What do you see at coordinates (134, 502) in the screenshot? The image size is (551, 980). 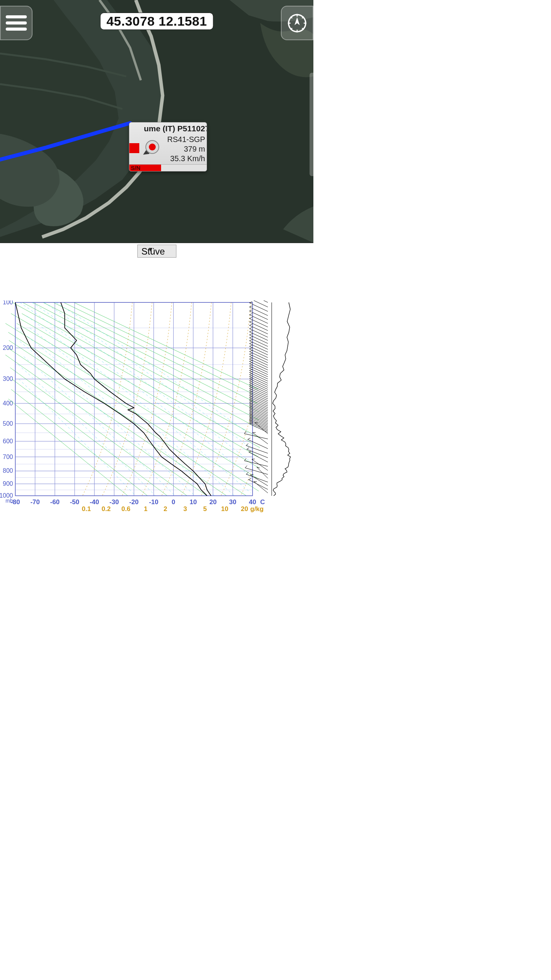 I see `svg-text: -20` at bounding box center [134, 502].